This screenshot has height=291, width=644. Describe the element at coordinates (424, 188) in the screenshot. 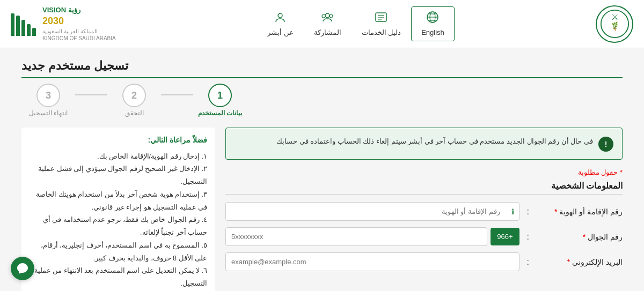

I see `section-heading: المعلومات الشخصية` at that location.